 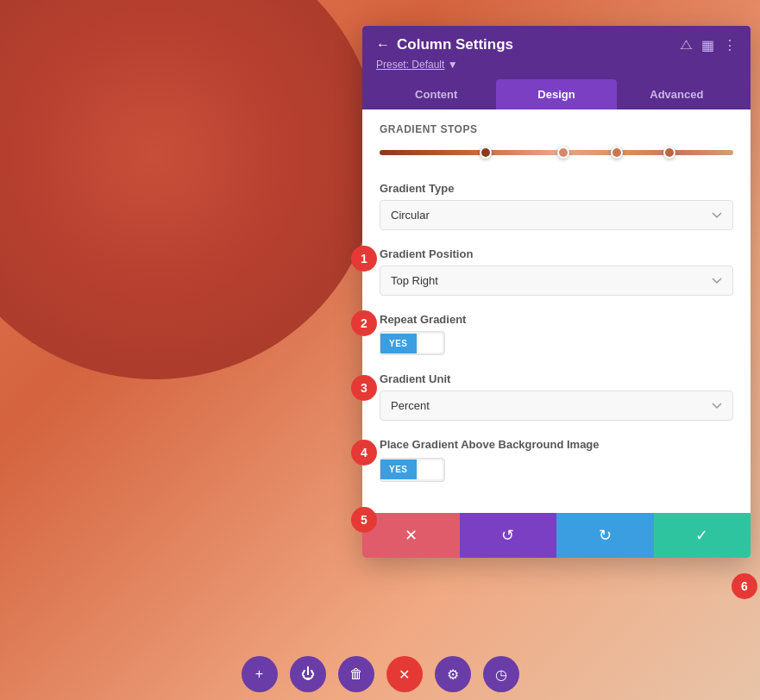 I want to click on gradient-stops-section: Gradient Stops, so click(x=556, y=142).